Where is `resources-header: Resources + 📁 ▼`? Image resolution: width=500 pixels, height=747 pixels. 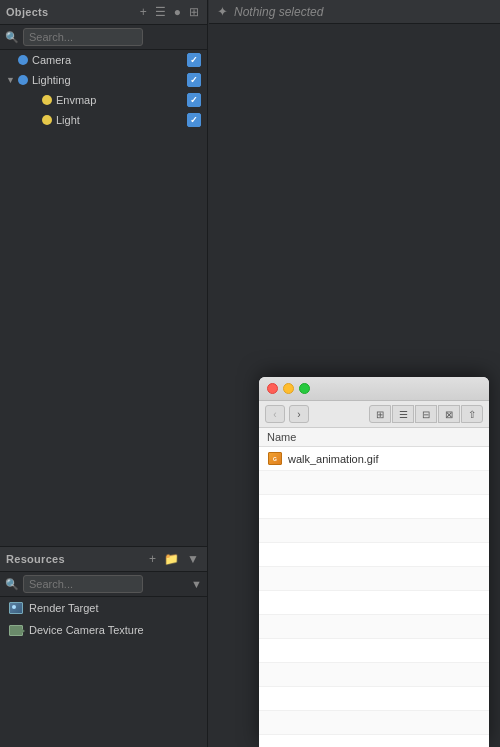 resources-header: Resources + 📁 ▼ is located at coordinates (104, 560).